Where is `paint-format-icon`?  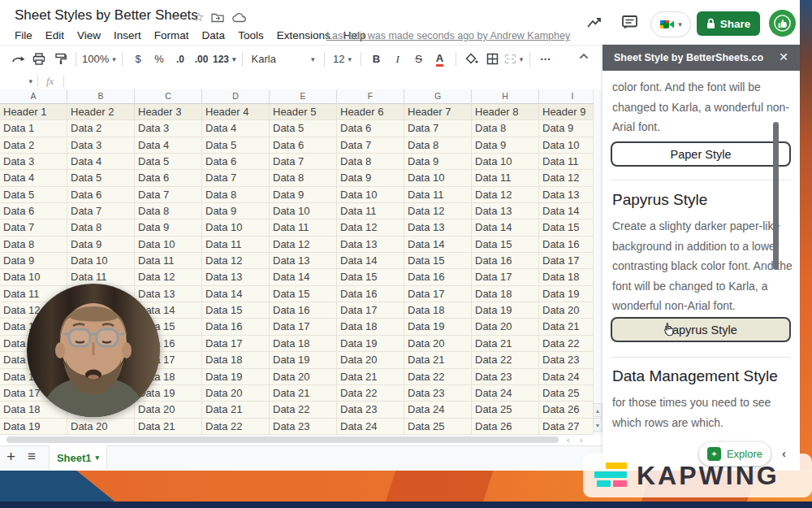
paint-format-icon is located at coordinates (60, 59).